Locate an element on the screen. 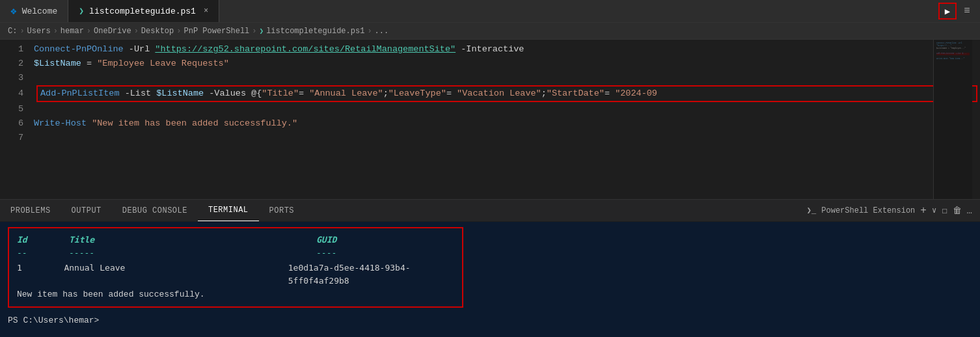 Image resolution: width=980 pixels, height=337 pixels. code-line-5: 5 is located at coordinates (490, 109).